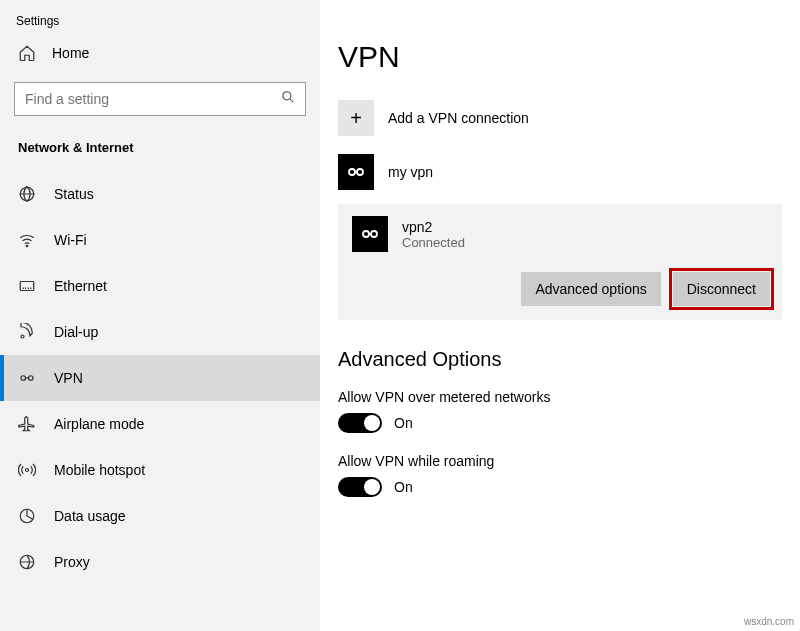  I want to click on sidebar-item-label: Status, so click(74, 194).